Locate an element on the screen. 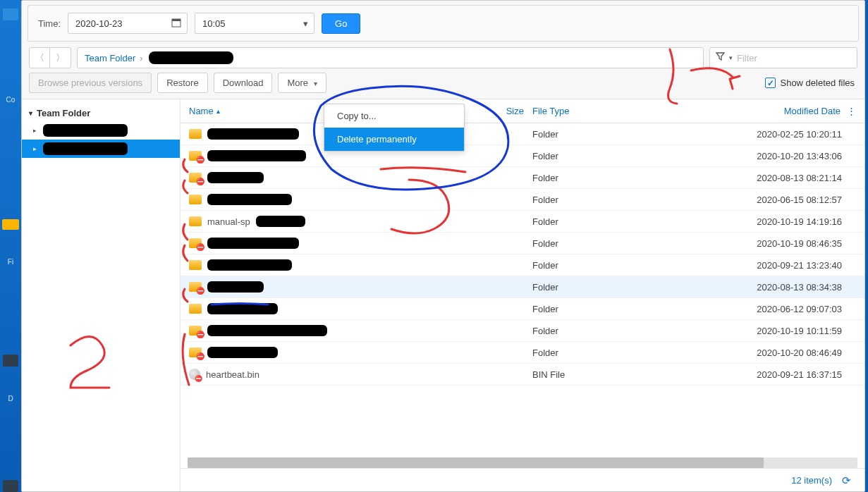  row-modified-cell: 2020-10-20 08:46:49 is located at coordinates (778, 352).